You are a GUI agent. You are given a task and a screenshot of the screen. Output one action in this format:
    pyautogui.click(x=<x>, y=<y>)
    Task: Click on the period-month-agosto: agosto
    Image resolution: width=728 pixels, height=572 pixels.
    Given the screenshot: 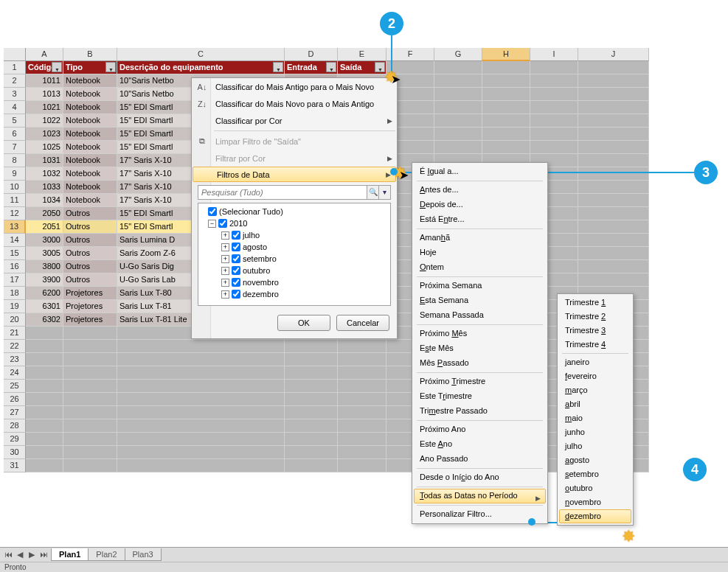 What is the action you would take?
    pyautogui.click(x=595, y=460)
    